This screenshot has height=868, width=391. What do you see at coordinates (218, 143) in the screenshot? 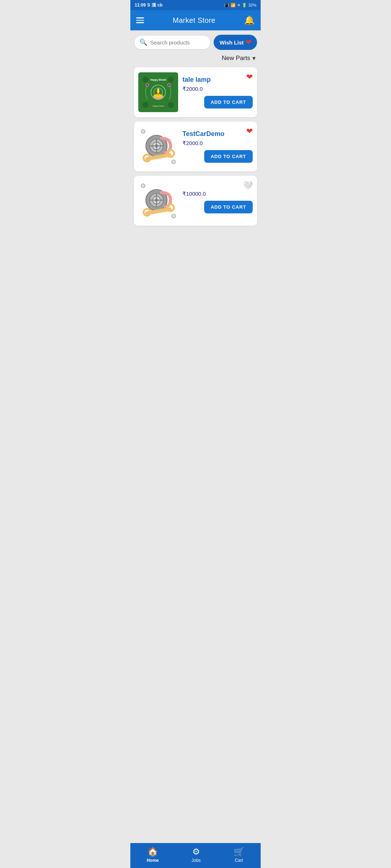
I see `product-price-2: ₹2000.0` at bounding box center [218, 143].